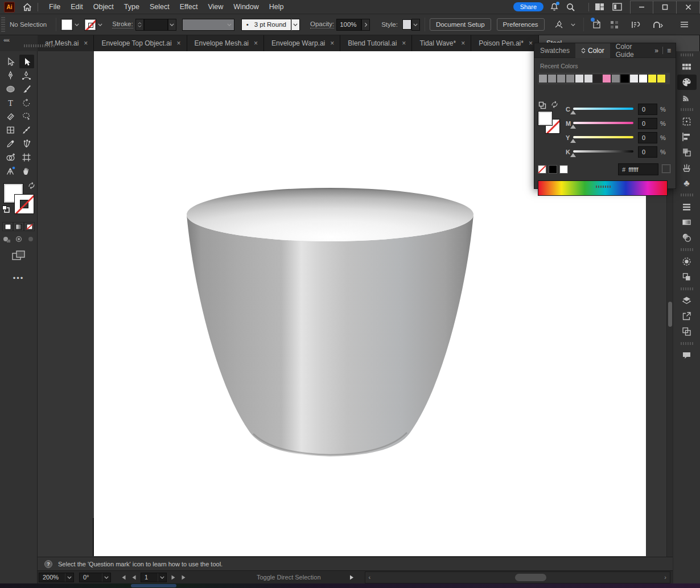  What do you see at coordinates (665, 577) in the screenshot?
I see `scroll-right-icon: ›` at bounding box center [665, 577].